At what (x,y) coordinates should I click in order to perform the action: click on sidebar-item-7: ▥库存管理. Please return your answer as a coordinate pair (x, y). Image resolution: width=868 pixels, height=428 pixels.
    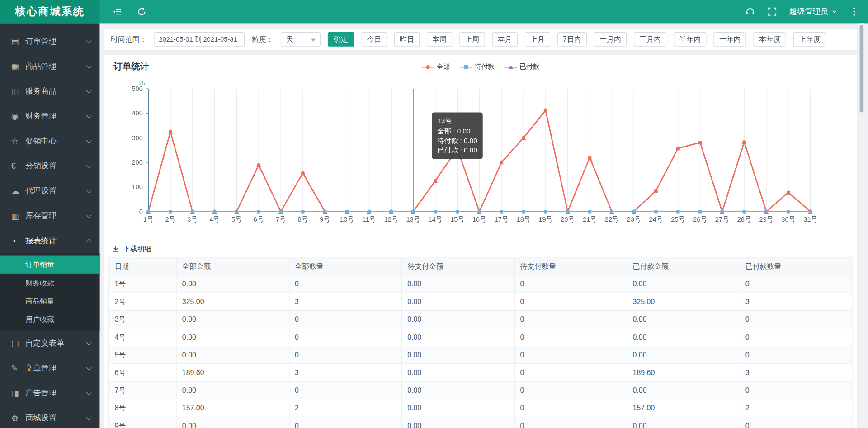
    Looking at the image, I should click on (50, 215).